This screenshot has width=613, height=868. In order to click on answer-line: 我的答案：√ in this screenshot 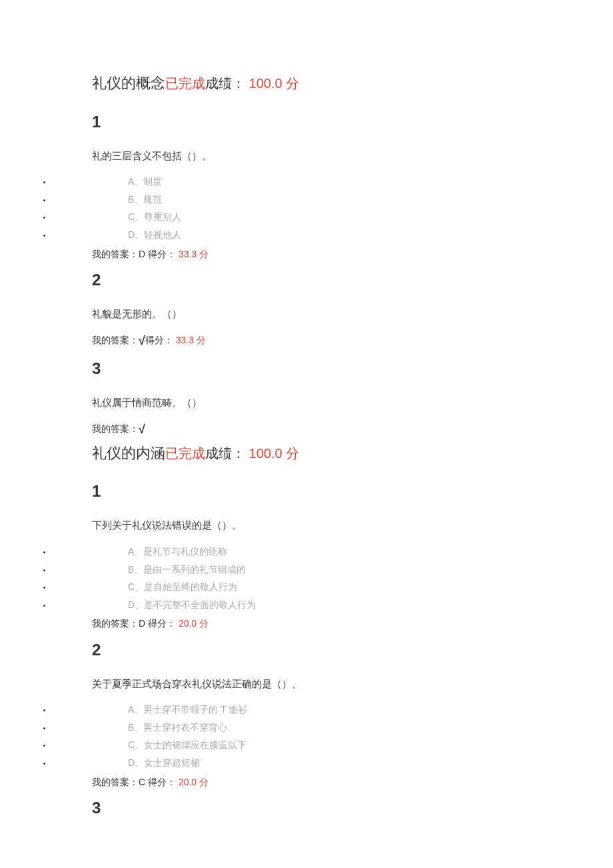, I will do `click(326, 429)`.